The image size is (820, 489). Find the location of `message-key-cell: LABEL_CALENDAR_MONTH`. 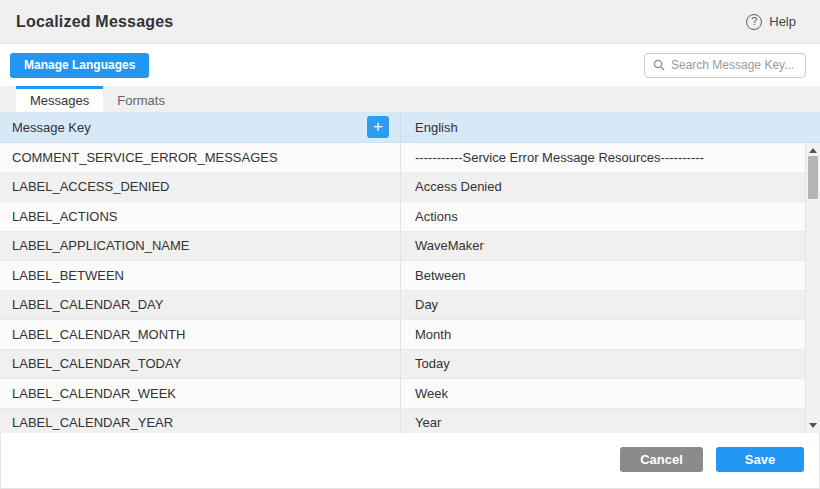

message-key-cell: LABEL_CALENDAR_MONTH is located at coordinates (200, 334).